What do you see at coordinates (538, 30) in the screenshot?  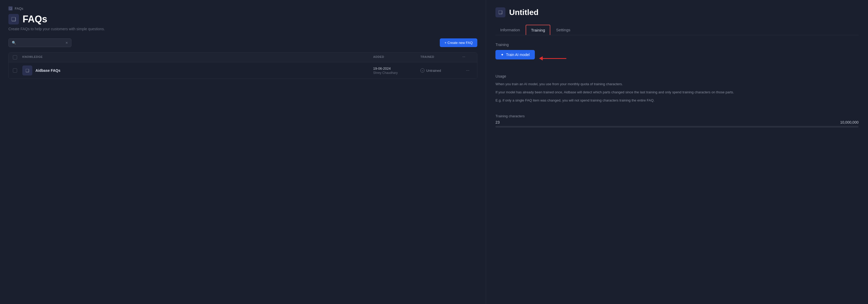 I see `tab-training: Training` at bounding box center [538, 30].